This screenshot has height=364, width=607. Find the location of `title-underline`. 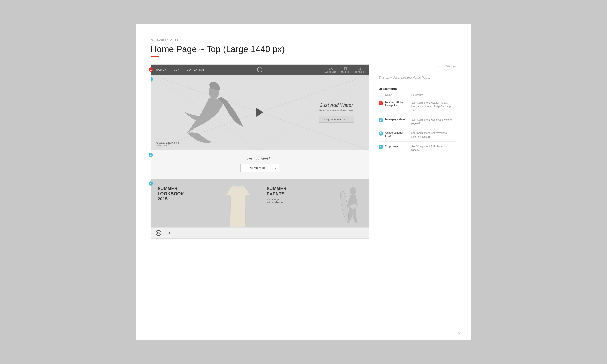

title-underline is located at coordinates (155, 57).